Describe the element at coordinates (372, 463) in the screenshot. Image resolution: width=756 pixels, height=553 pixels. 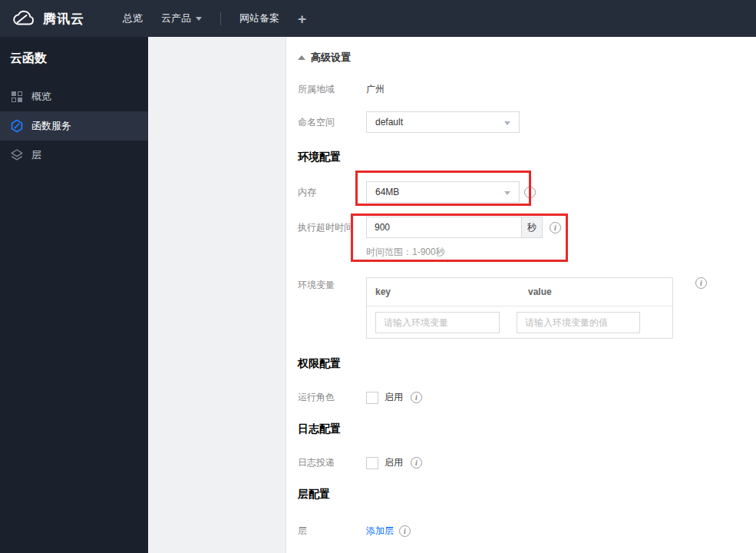
I see `log-delivery-checkbox` at that location.